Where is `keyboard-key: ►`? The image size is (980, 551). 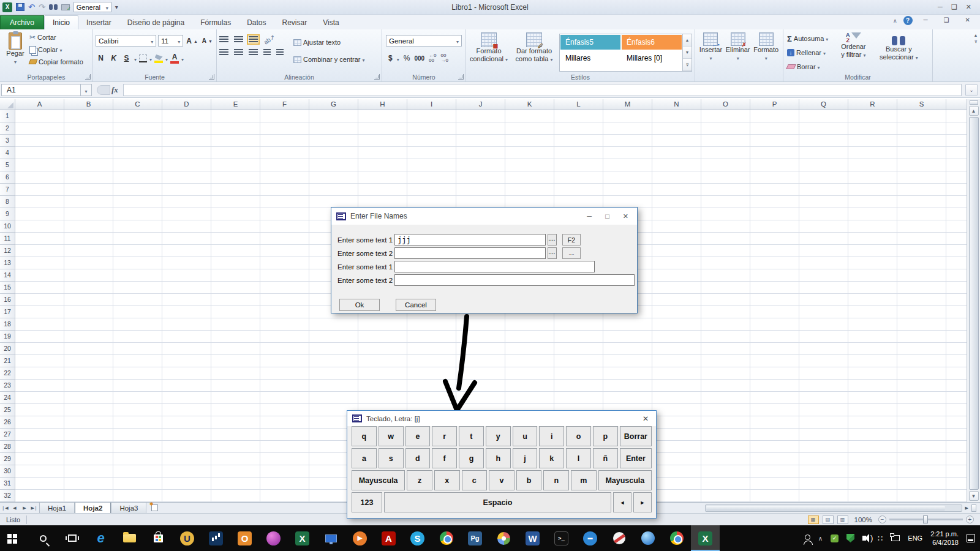
keyboard-key: ► is located at coordinates (643, 502).